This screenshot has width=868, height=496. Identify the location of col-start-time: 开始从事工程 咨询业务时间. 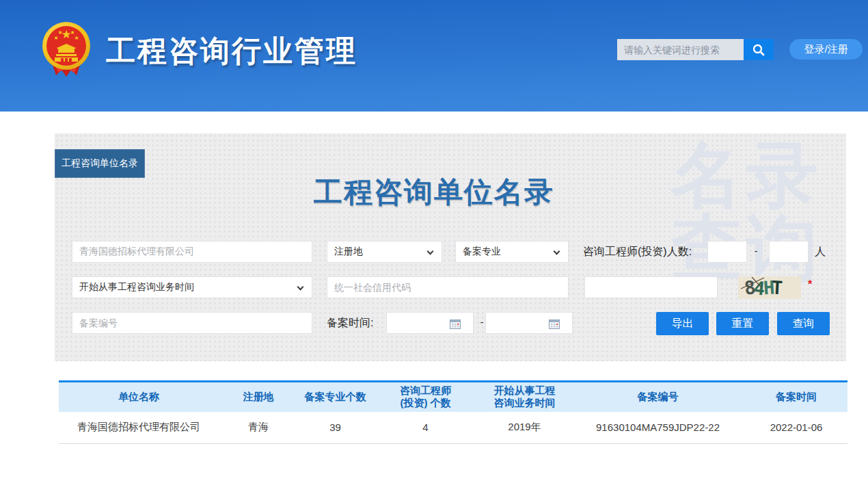
(525, 397).